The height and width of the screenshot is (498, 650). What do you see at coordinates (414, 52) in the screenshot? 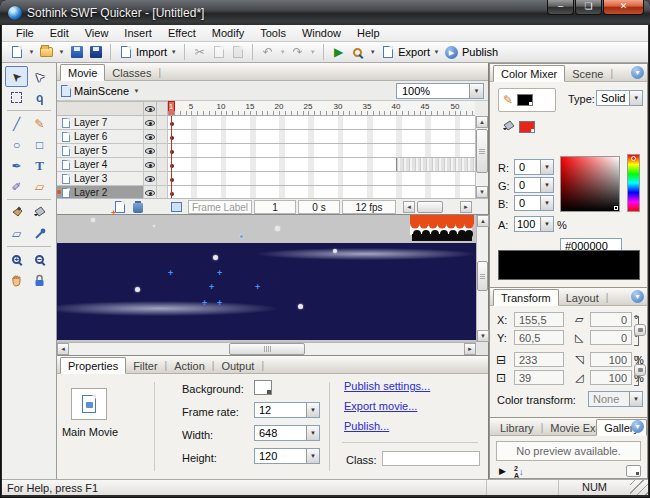
I see `export-button: Export` at bounding box center [414, 52].